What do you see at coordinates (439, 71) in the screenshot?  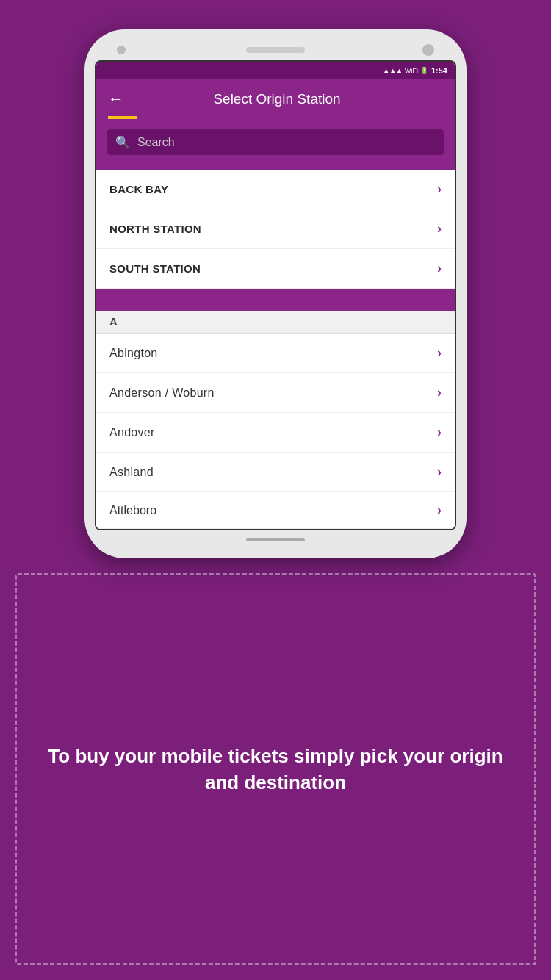 I see `status-time: 1:54` at bounding box center [439, 71].